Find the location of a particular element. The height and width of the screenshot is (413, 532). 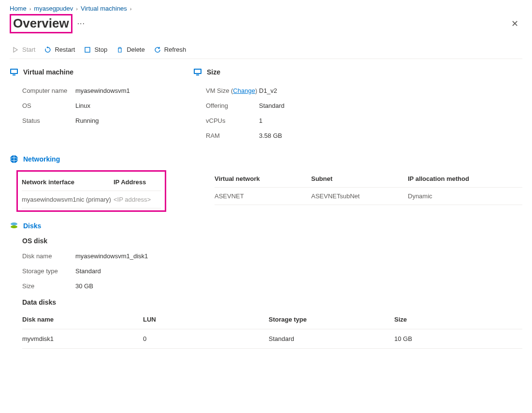

data-disk-row: myvmdisk1 0 Standard 10 GB is located at coordinates (273, 339).